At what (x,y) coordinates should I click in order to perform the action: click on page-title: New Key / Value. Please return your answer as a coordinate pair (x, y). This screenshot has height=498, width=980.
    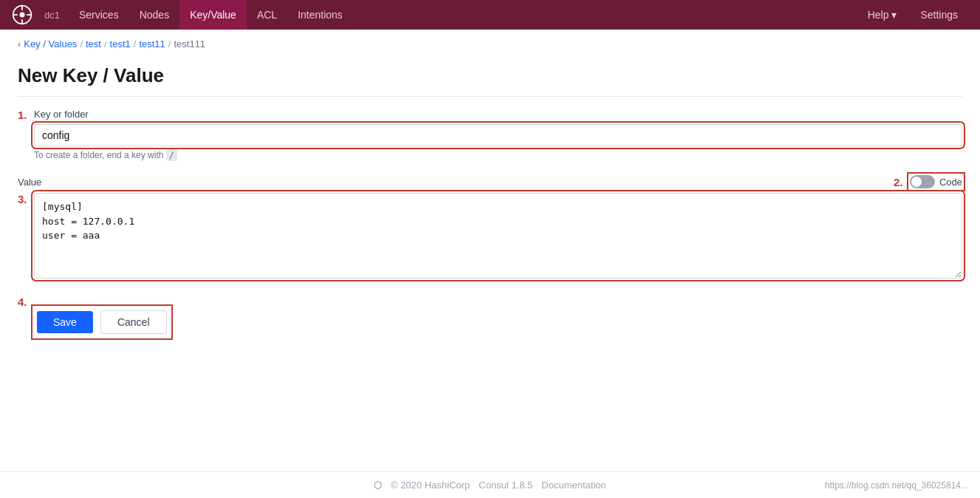
    Looking at the image, I should click on (490, 81).